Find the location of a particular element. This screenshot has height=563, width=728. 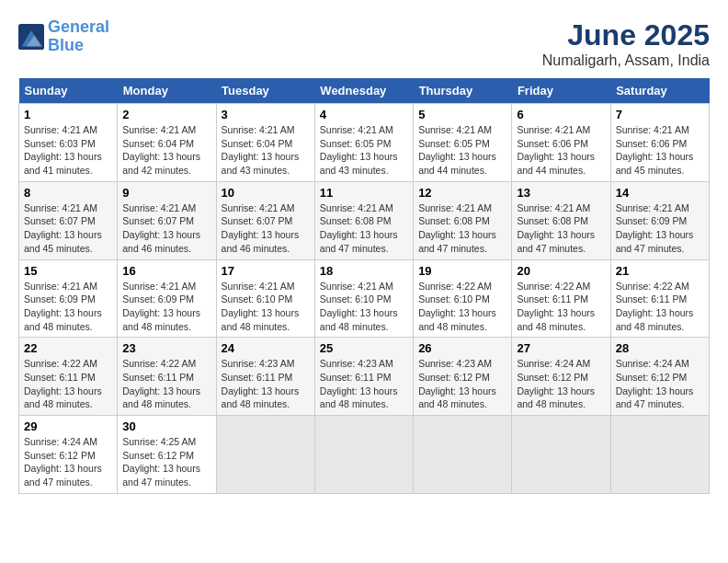

logo-icon is located at coordinates (31, 37).